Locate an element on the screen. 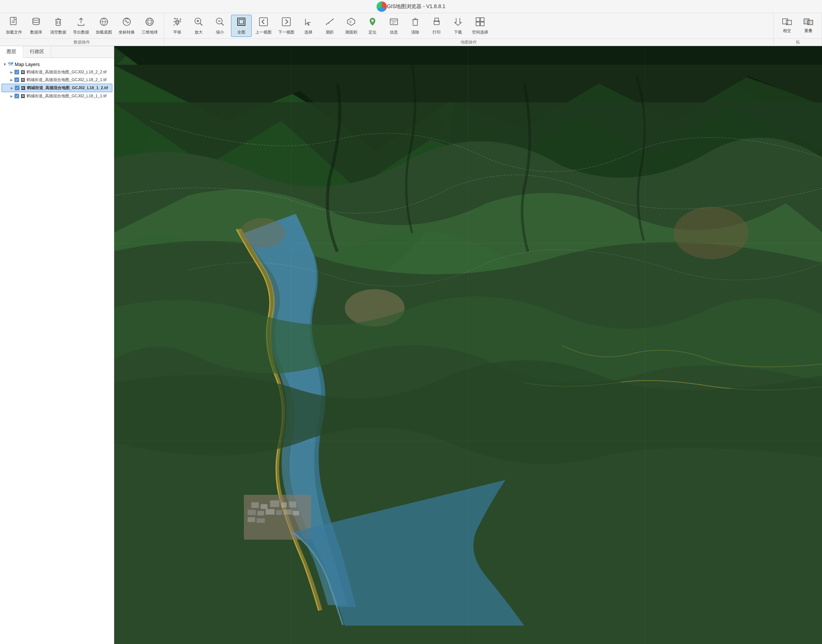 The width and height of the screenshot is (822, 644). measure-area-button: S 测面积 is located at coordinates (351, 26).